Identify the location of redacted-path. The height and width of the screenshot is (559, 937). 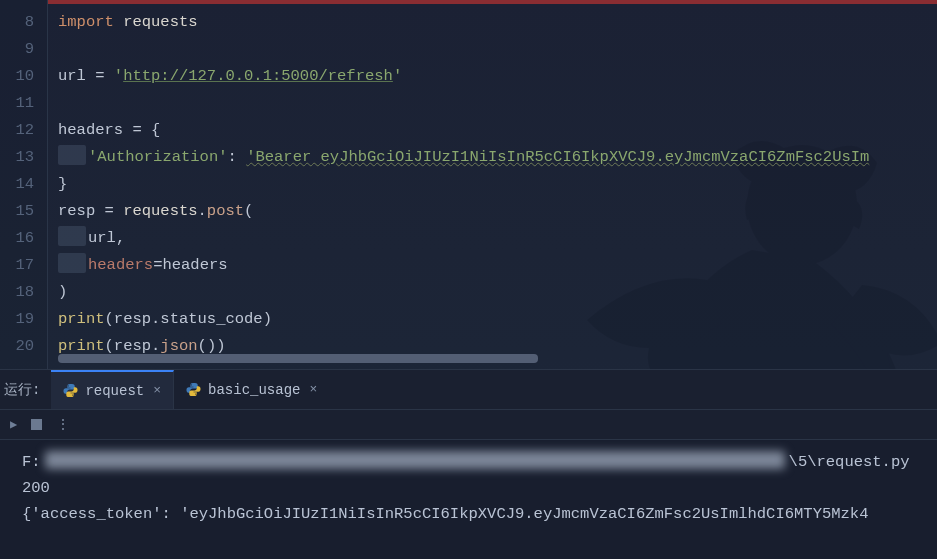
(415, 460).